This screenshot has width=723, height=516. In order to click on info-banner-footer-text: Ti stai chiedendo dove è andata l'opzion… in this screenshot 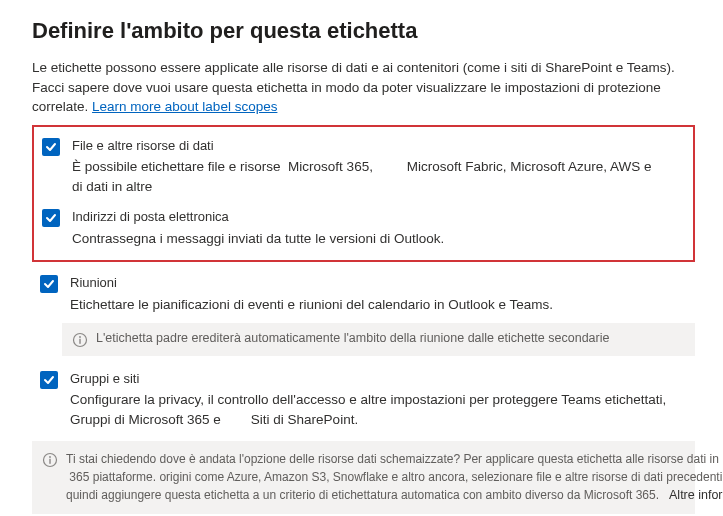, I will do `click(394, 478)`.